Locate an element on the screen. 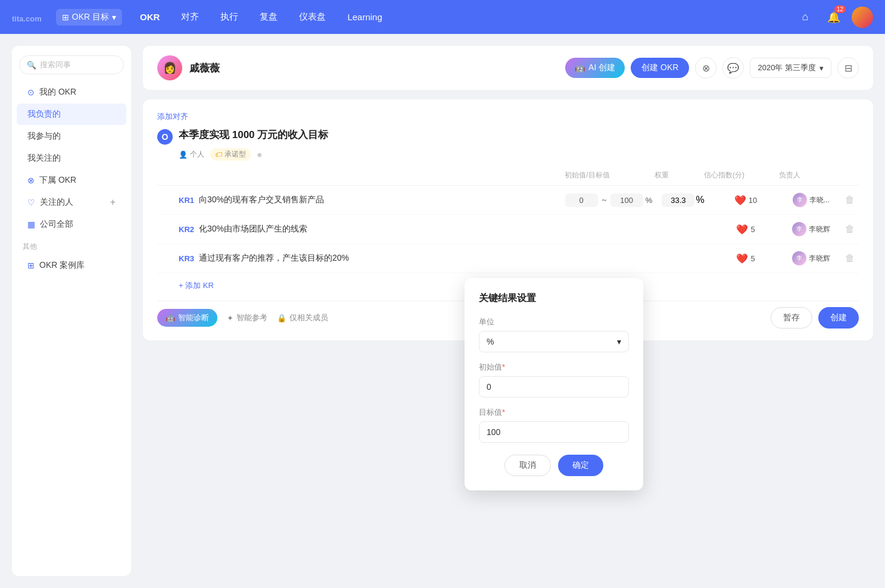  kr1-delete-button: 🗑 is located at coordinates (850, 200).